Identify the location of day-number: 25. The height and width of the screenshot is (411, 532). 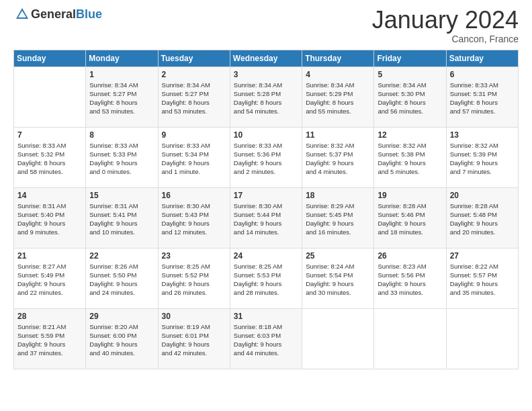
(338, 256).